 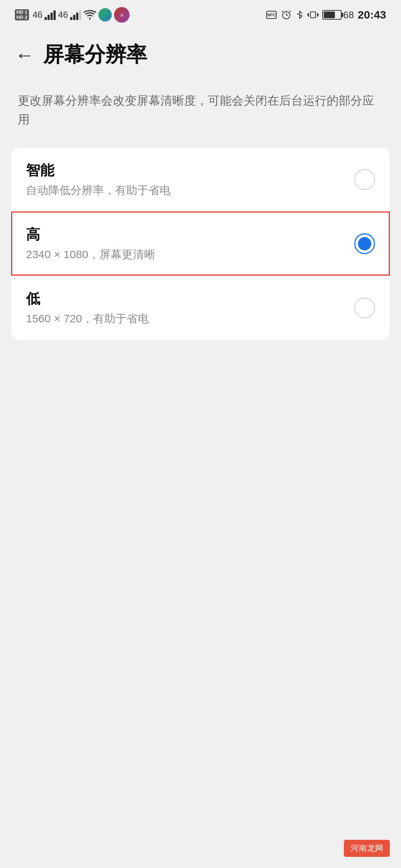 I want to click on option-low-title: 低, so click(x=190, y=299).